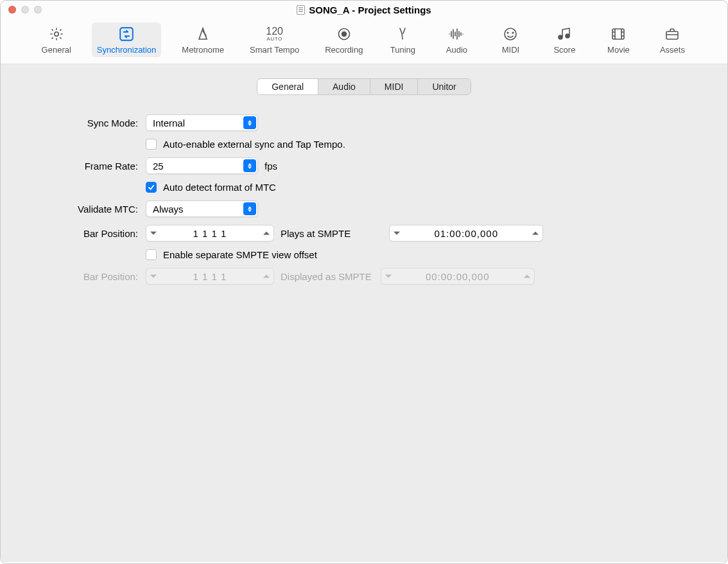  I want to click on toolbar-label: Assets, so click(673, 50).